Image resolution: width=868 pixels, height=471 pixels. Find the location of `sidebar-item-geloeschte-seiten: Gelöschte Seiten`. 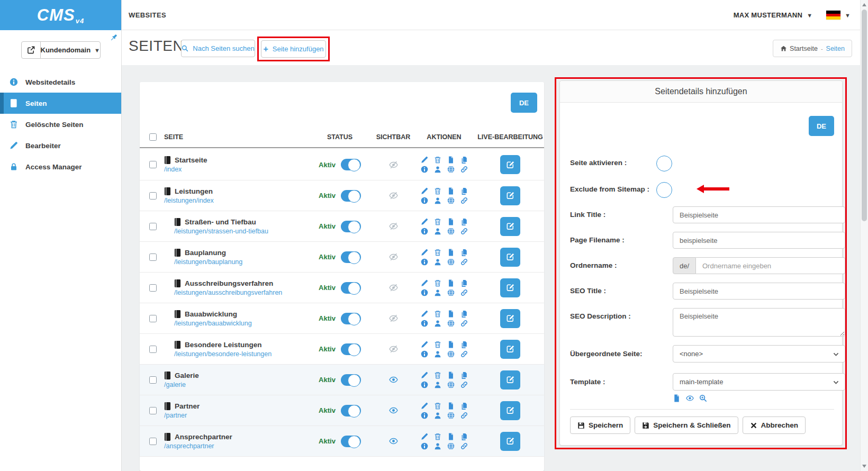

sidebar-item-geloeschte-seiten: Gelöschte Seiten is located at coordinates (60, 124).